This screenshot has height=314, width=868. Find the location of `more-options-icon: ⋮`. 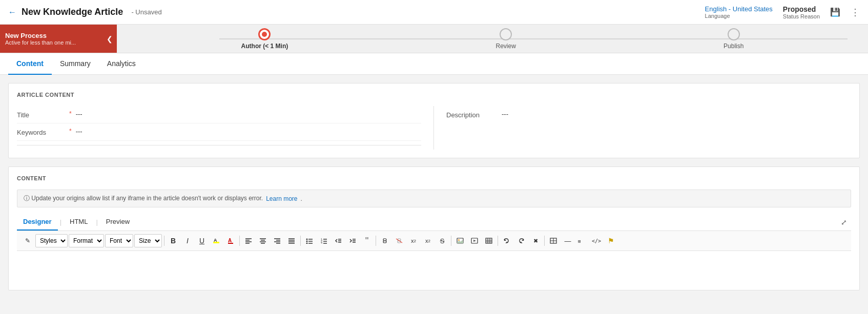

more-options-icon: ⋮ is located at coordinates (855, 12).